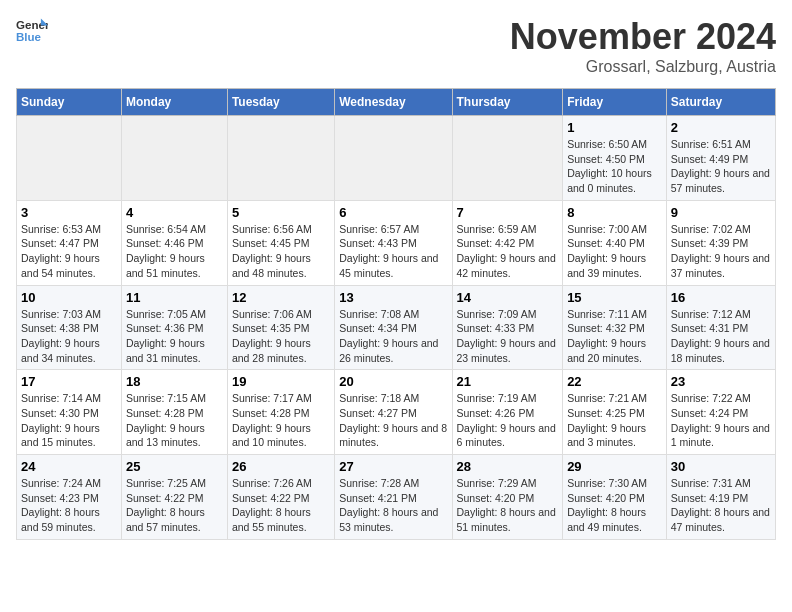 This screenshot has height=612, width=792. I want to click on day-info: Sunrise: 6:51 AMSunset: 4:49 PMDaylight:…, so click(721, 166).